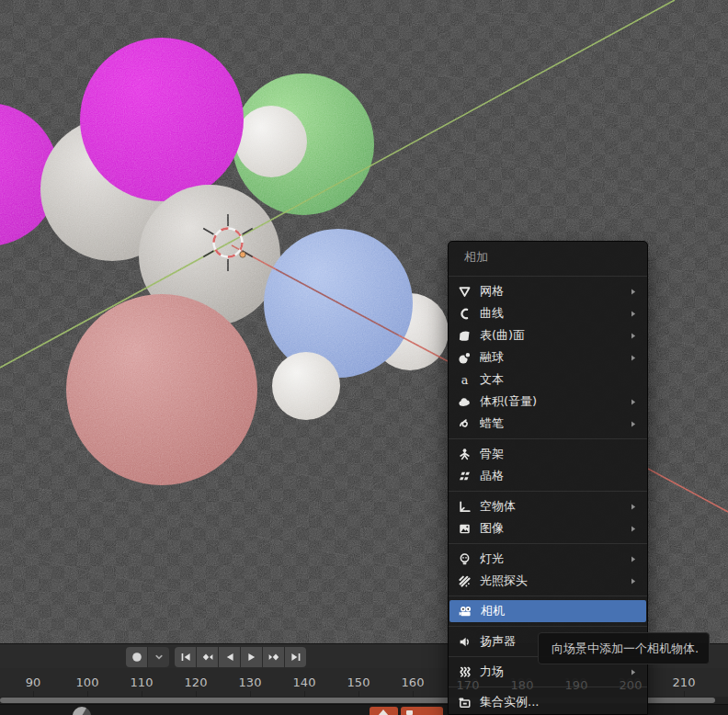 Image resolution: width=728 pixels, height=715 pixels. What do you see at coordinates (548, 476) in the screenshot?
I see `menu-item-lattice: 晶格` at bounding box center [548, 476].